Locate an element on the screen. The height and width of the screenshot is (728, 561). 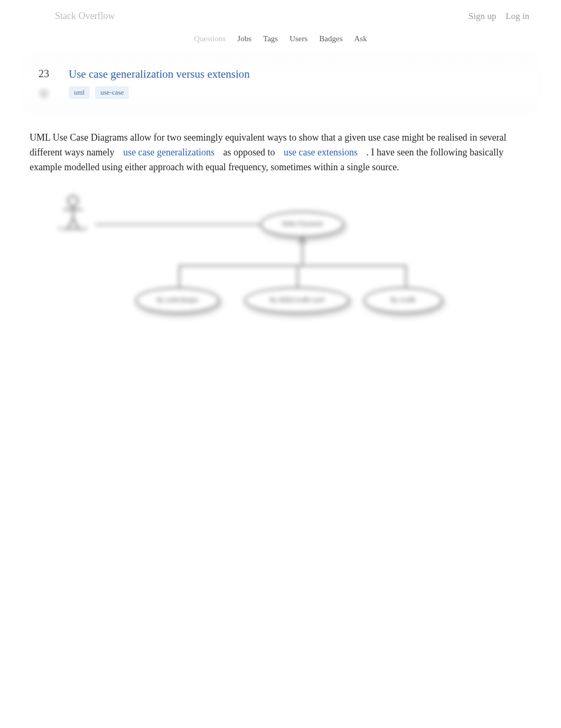
actor-label: Customer is located at coordinates (73, 228).